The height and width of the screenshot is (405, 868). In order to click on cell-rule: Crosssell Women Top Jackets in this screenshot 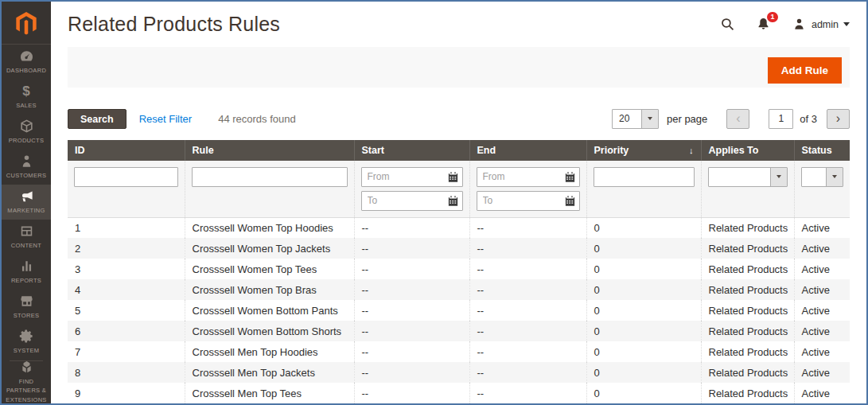, I will do `click(269, 248)`.